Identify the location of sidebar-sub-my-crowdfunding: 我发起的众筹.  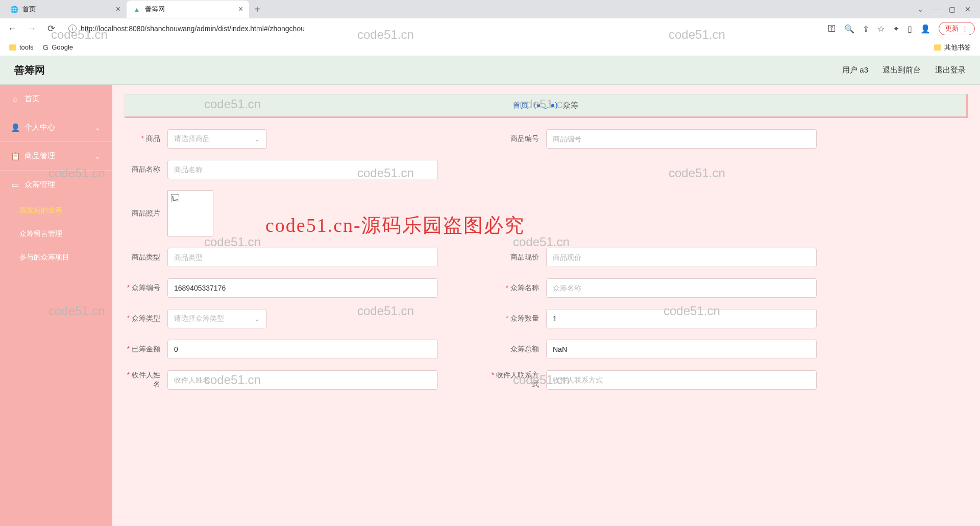
(56, 210).